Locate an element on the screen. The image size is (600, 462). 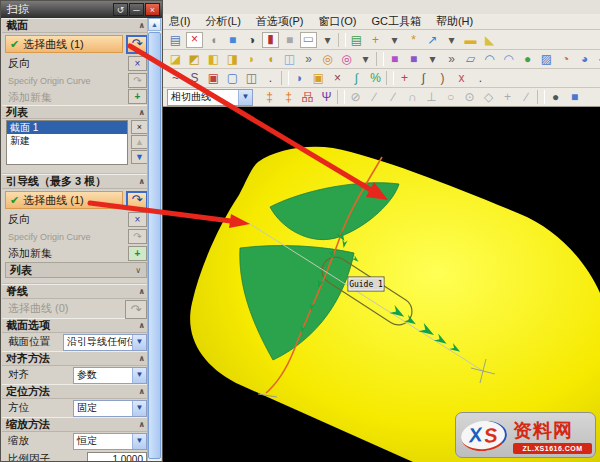
group-header-align-method: 对齐方法 ∧ is located at coordinates (76, 358).